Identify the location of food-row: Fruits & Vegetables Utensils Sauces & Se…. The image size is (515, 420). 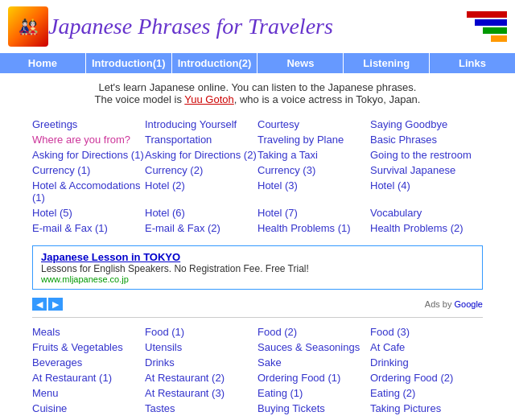
(258, 348).